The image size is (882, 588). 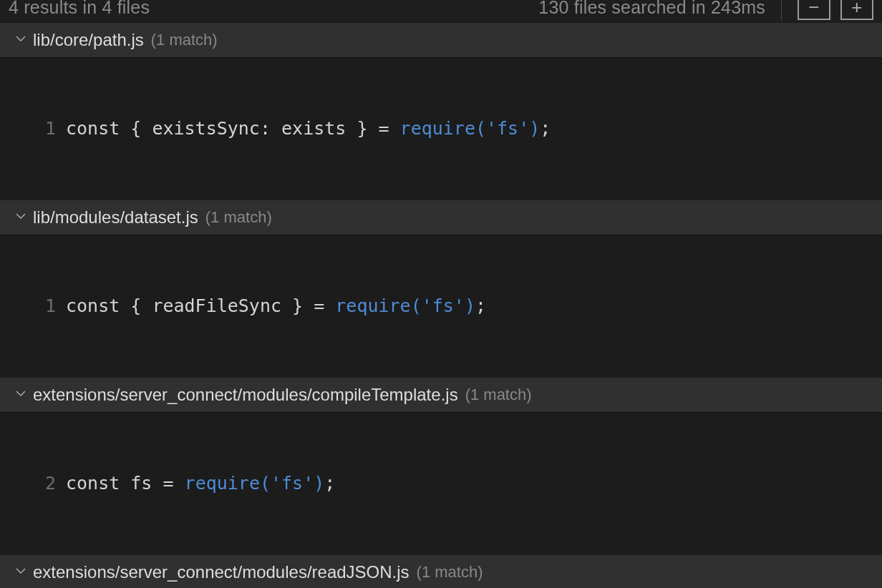 I want to click on code-text: const { readFileSync } =, so click(x=200, y=306).